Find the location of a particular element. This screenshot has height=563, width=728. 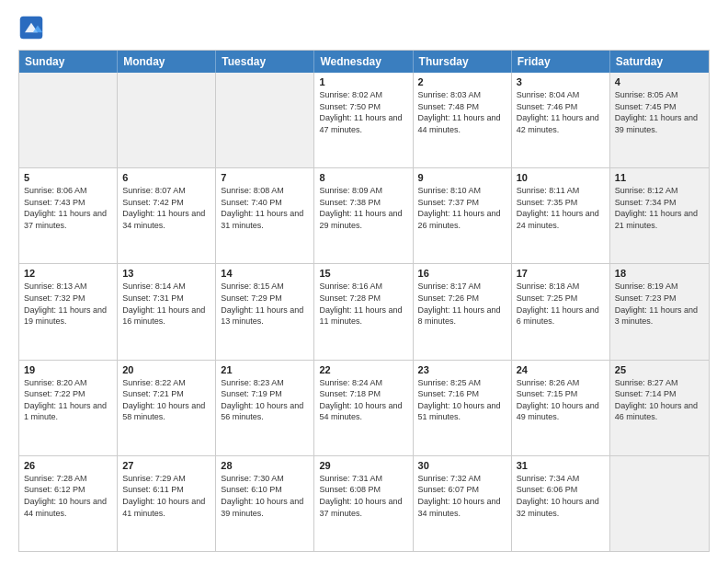

calendar-cell: 2Sunrise: 8:03 AMSunset: 7:48 PMDaylight… is located at coordinates (463, 120).